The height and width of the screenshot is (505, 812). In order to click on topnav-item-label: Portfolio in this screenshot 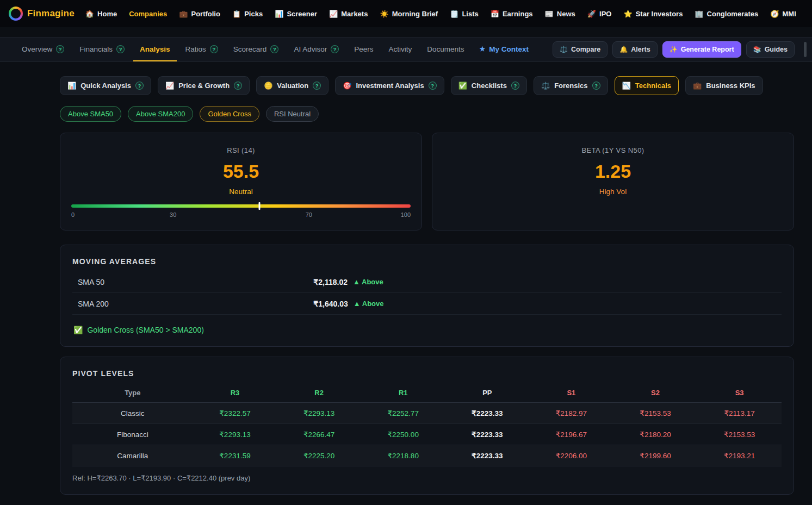, I will do `click(206, 14)`.